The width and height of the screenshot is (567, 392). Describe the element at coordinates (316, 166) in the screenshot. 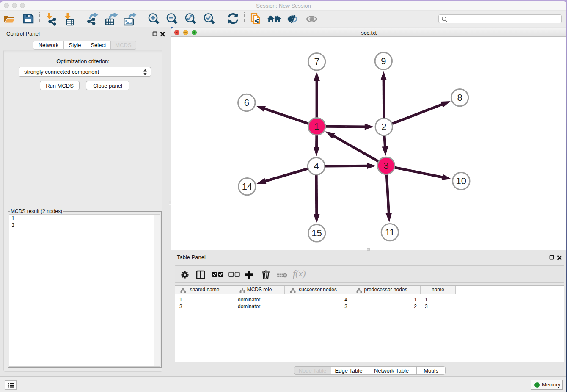

I see `svg-text: 4` at that location.